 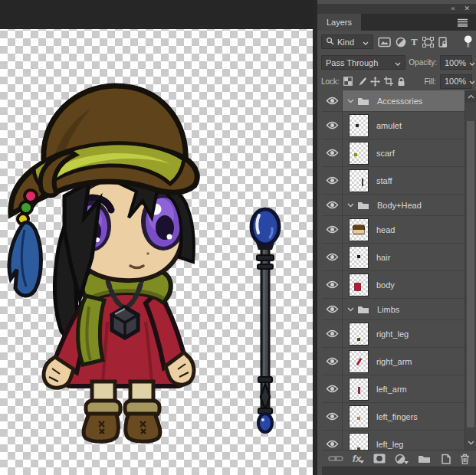 What do you see at coordinates (428, 42) in the screenshot?
I see `shape-layer-filter-icon` at bounding box center [428, 42].